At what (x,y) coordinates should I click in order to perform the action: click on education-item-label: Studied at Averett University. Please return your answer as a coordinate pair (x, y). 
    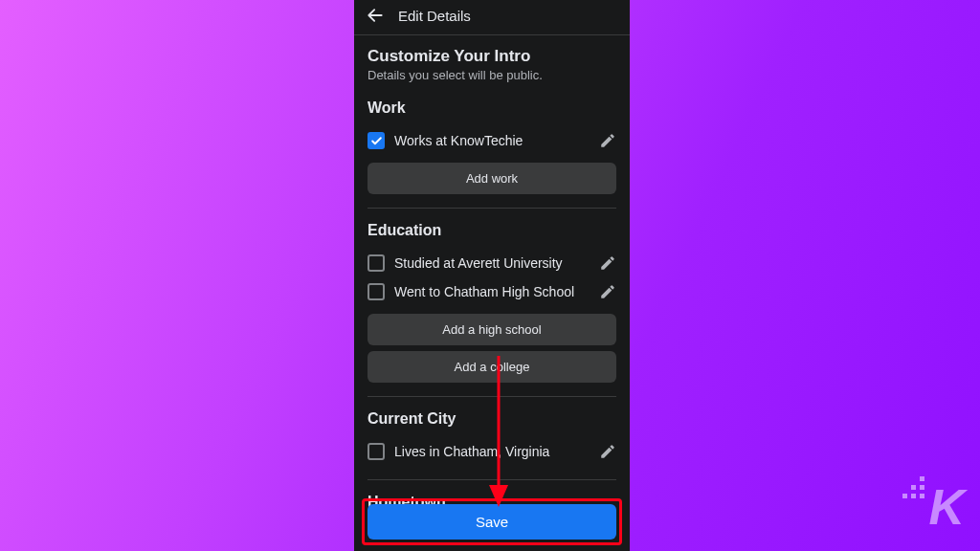
    Looking at the image, I should click on (492, 263).